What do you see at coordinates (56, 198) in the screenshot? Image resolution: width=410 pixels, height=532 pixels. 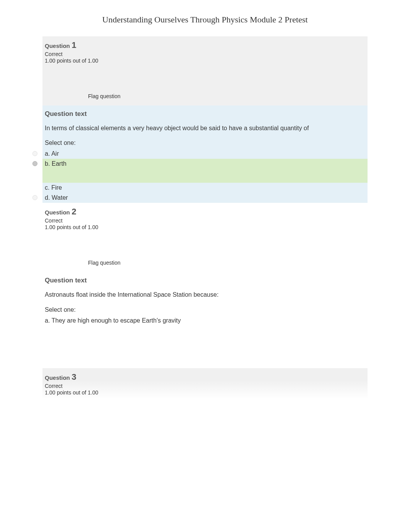 I see `option-label: d. Water` at bounding box center [56, 198].